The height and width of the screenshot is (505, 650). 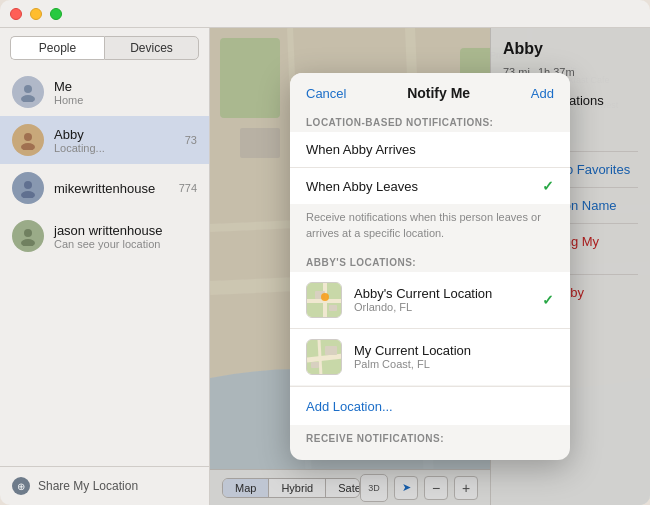 What do you see at coordinates (430, 186) in the screenshot?
I see `when-leaves-row: When Abby Leaves ✓` at bounding box center [430, 186].